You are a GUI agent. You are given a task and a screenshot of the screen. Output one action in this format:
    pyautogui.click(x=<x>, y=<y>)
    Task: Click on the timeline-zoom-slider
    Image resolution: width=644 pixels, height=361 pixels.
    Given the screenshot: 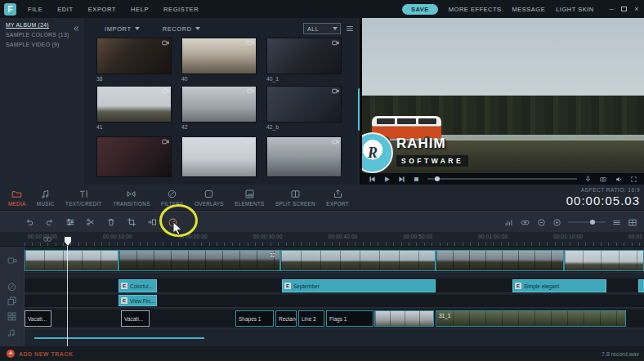 What is the action you would take?
    pyautogui.click(x=587, y=222)
    